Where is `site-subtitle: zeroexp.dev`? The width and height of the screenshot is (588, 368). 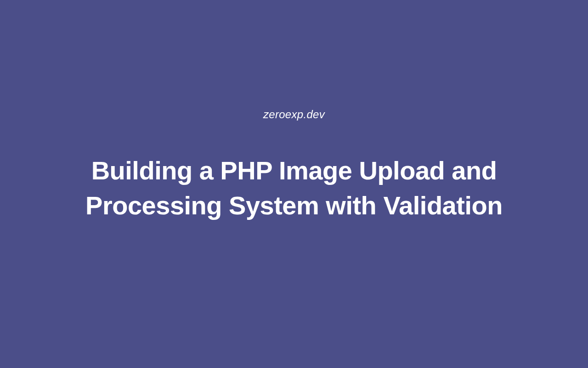 site-subtitle: zeroexp.dev is located at coordinates (294, 115).